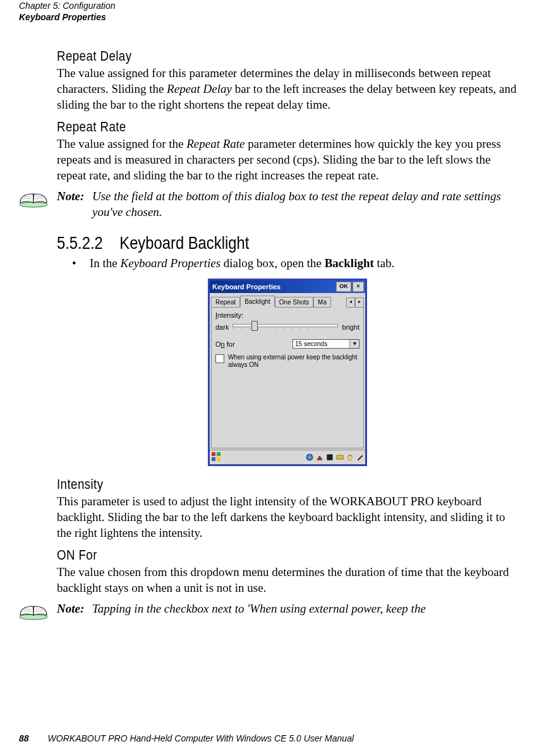 The height and width of the screenshot is (756, 537). What do you see at coordinates (326, 344) in the screenshot?
I see `onfor-combo: 15 seconds ▾` at bounding box center [326, 344].